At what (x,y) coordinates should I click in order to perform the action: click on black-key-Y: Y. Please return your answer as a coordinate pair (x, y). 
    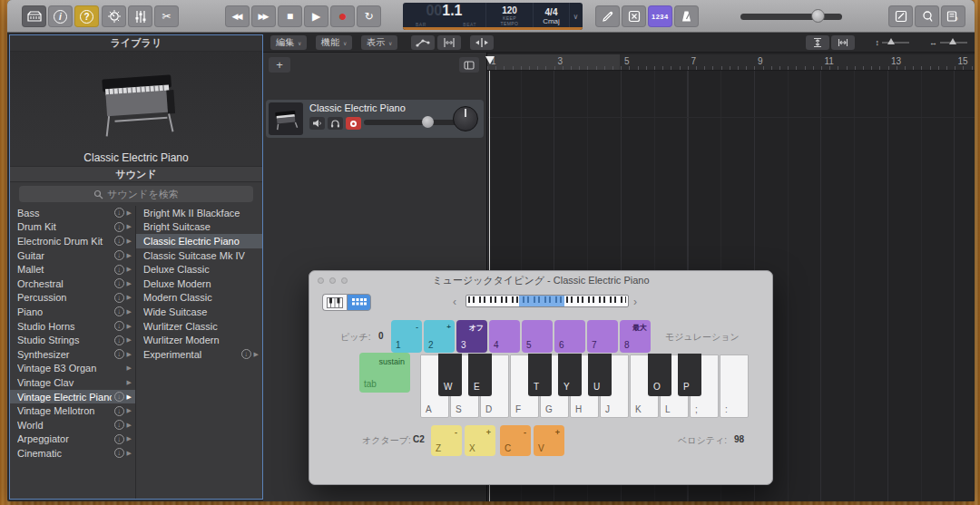
    Looking at the image, I should click on (570, 375).